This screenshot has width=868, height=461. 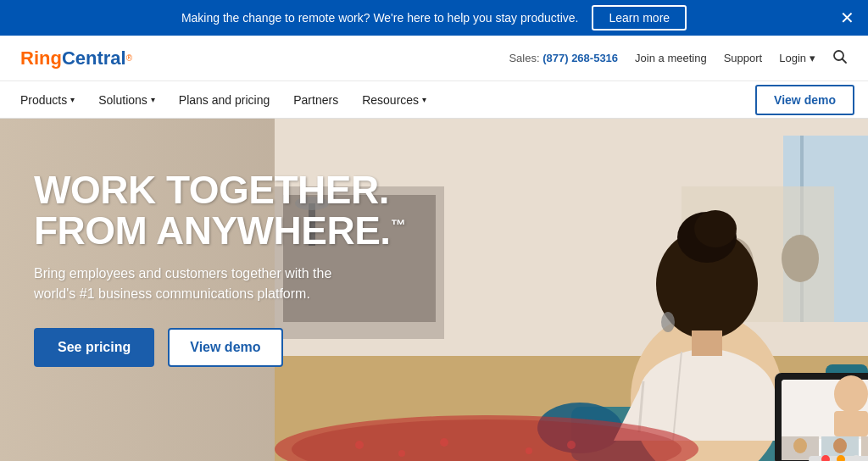 I want to click on nav-items: Products ▾ Solutions ▾ Plans and pricing…, so click(x=434, y=100).